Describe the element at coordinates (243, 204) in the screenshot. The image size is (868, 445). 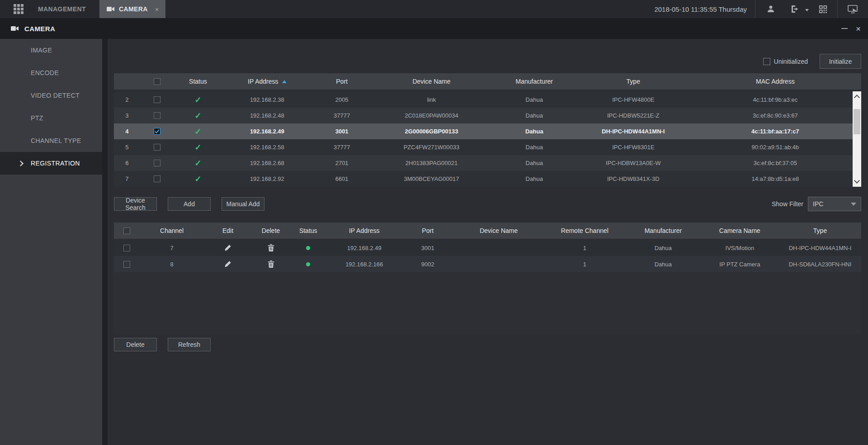
I see `manual-add-button: Manual Add` at that location.